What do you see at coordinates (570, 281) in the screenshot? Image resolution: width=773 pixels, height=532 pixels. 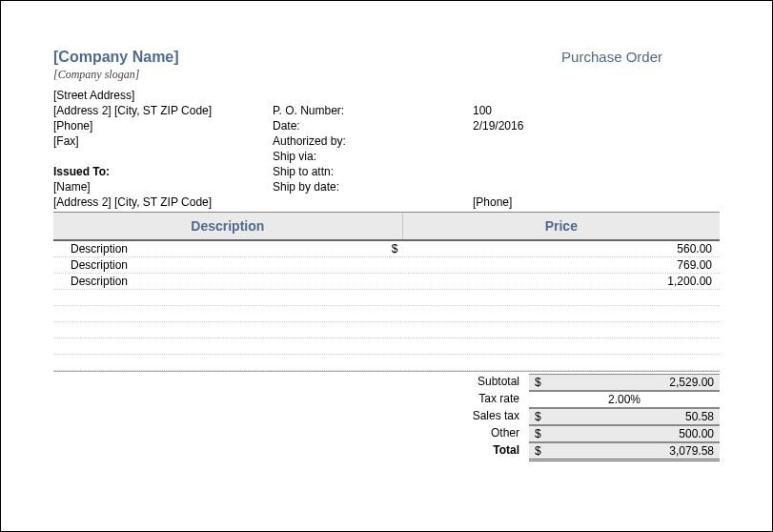 I see `line-price: 1,200.00` at bounding box center [570, 281].